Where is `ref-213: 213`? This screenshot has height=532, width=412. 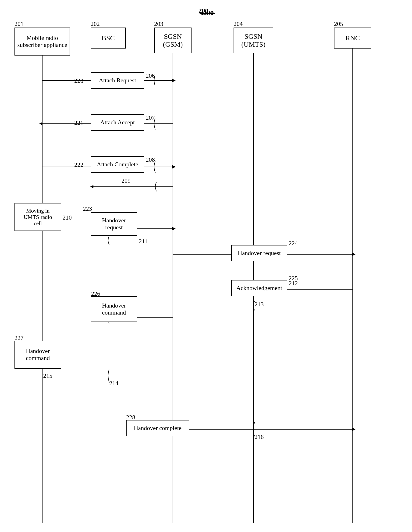
ref-213: 213 is located at coordinates (259, 304).